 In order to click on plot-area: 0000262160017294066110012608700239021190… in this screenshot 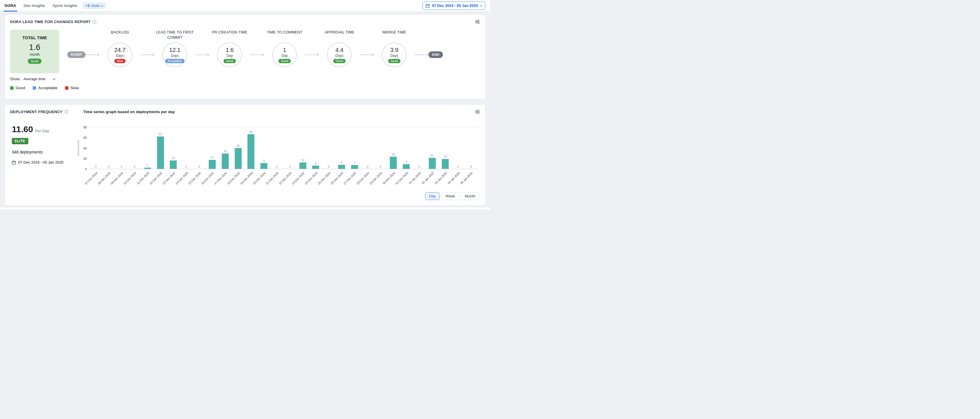, I will do `click(283, 148)`.